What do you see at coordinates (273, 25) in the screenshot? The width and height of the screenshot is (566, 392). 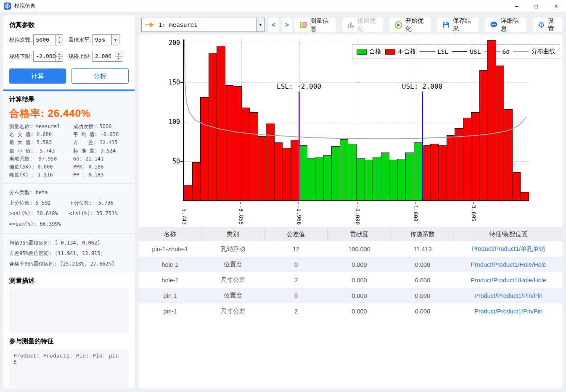 I see `nav-back-button: <` at bounding box center [273, 25].